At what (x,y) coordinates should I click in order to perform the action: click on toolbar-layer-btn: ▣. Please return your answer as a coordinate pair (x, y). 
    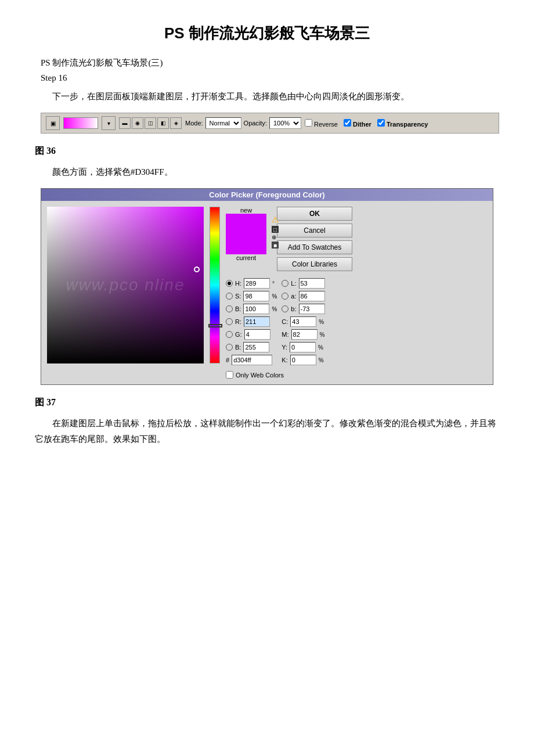
    Looking at the image, I should click on (53, 123).